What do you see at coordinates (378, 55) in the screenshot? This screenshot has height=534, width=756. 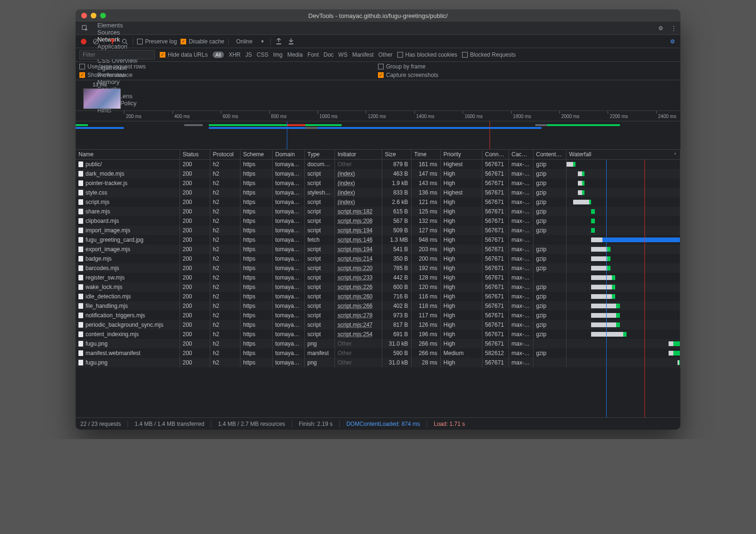 I see `filter-bar: Hide data URLs AllXHRJSCSSImgMediaFontDo…` at bounding box center [378, 55].